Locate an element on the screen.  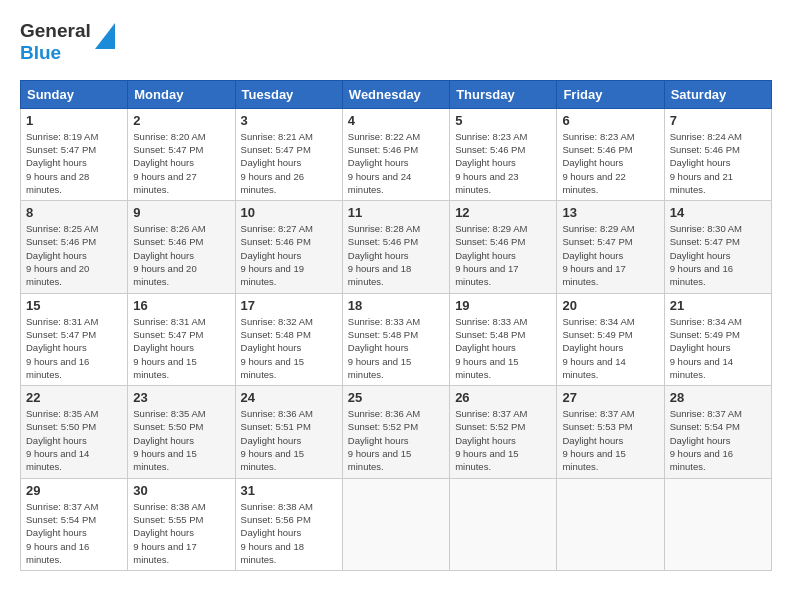
calendar-cell: 31 Sunrise: 8:38 AM Sunset: 5:56 PM Dayl… is located at coordinates (288, 524).